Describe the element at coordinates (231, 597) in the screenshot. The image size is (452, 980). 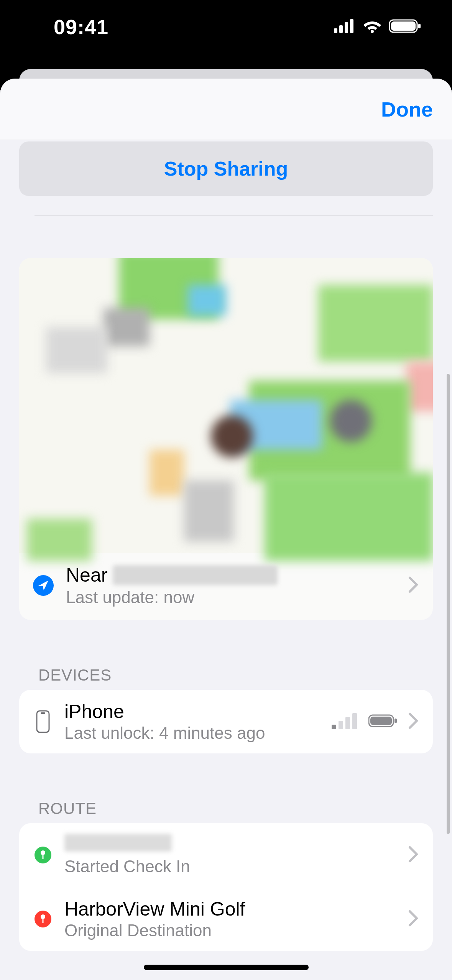
I see `location-last-update: Last update: now` at that location.